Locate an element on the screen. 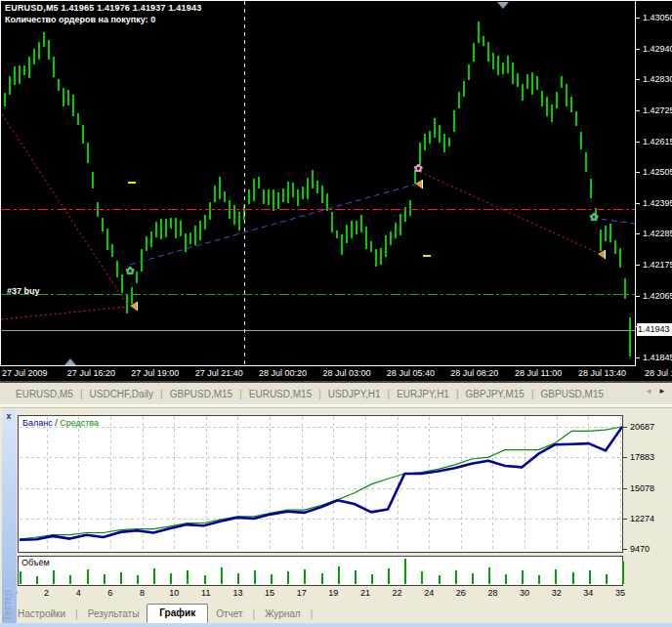  price-axis-label: 1.42940 is located at coordinates (657, 49).